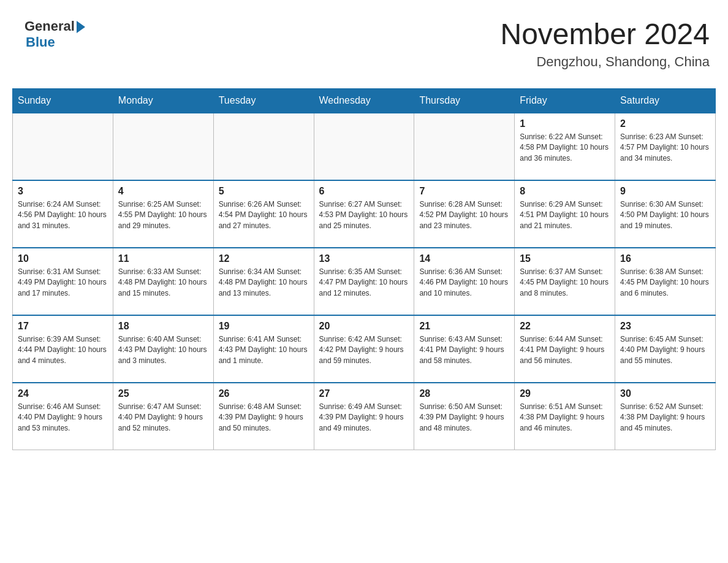  I want to click on weekday-header-wednesday: Wednesday, so click(364, 101).